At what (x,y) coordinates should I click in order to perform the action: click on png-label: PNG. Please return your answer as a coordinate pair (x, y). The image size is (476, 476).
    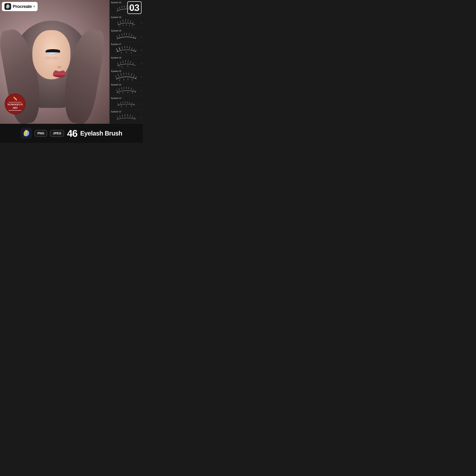
    Looking at the image, I should click on (41, 134).